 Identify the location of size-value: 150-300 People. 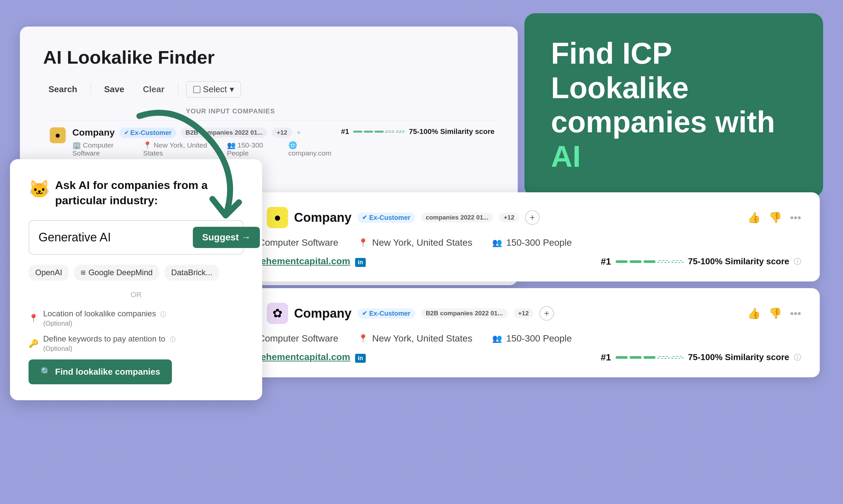
(245, 149).